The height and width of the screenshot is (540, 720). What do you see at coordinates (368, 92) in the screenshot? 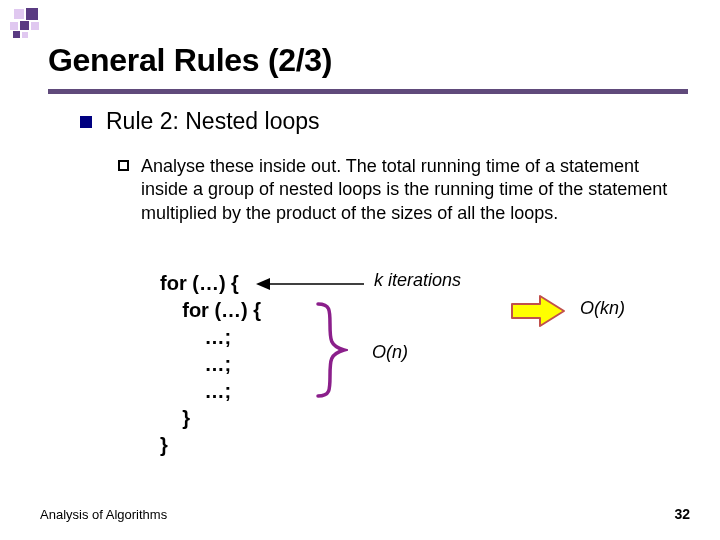
I see `title-underline` at bounding box center [368, 92].